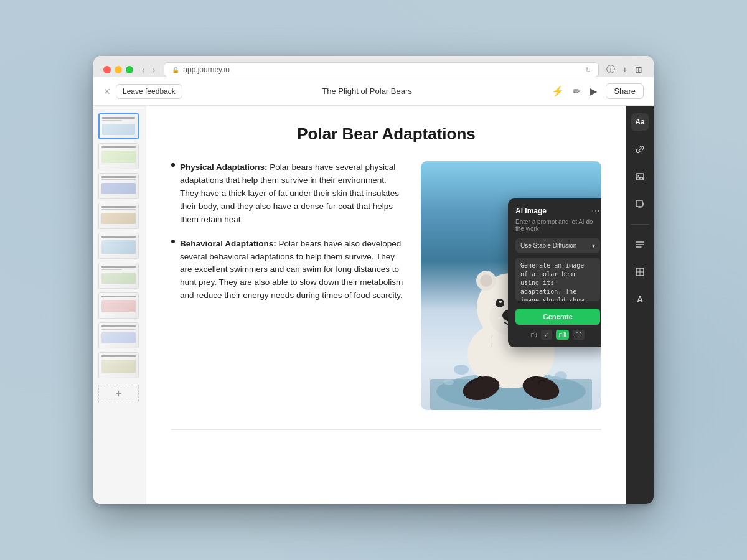  Describe the element at coordinates (120, 305) in the screenshot. I see `slides-sidebar: +` at that location.